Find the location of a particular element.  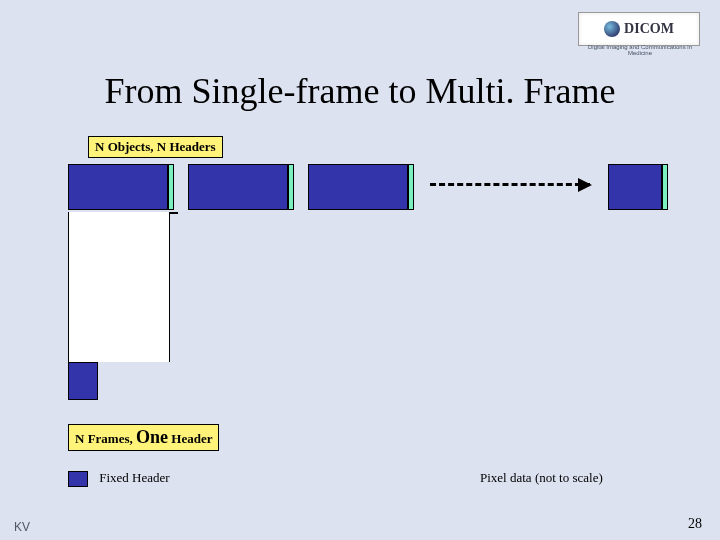

globe-icon is located at coordinates (612, 29).